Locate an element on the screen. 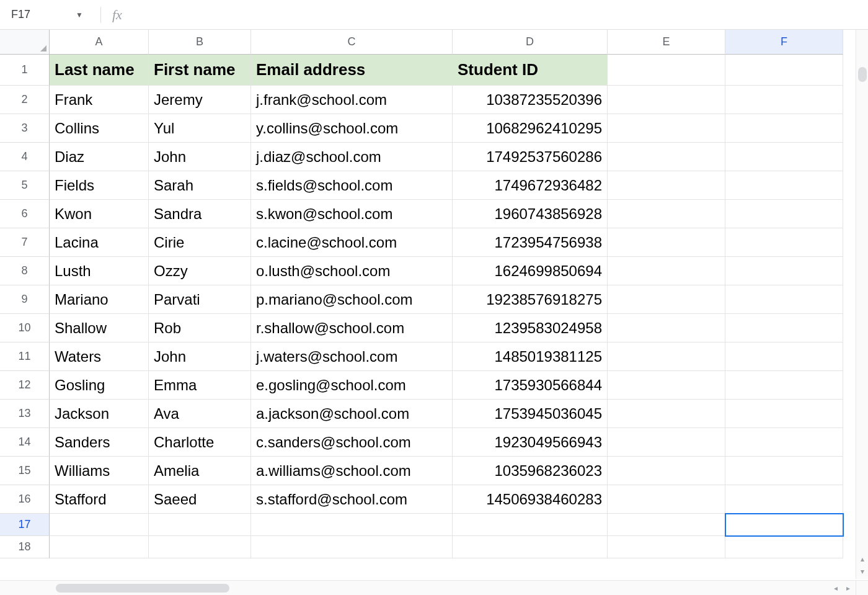 This screenshot has width=868, height=595. cell-C16: s.stafford@school.com is located at coordinates (352, 499).